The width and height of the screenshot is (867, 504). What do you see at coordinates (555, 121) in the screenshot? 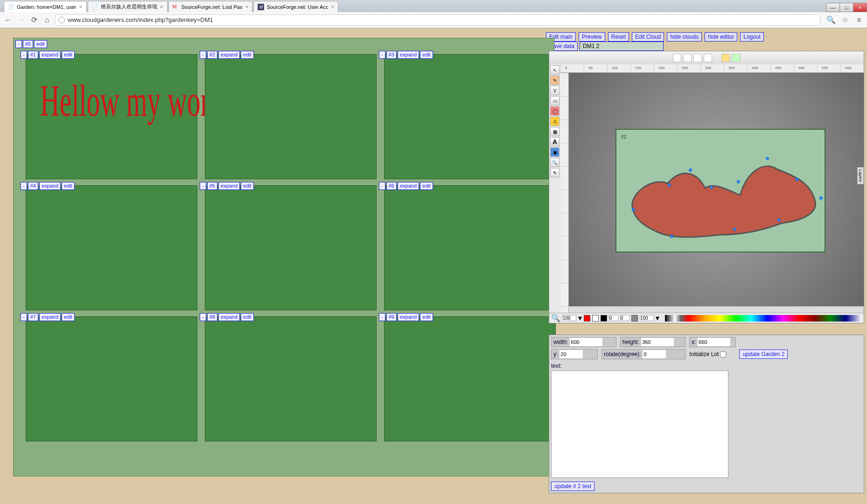
I see `path-tool-icon: ⚠` at bounding box center [555, 121].